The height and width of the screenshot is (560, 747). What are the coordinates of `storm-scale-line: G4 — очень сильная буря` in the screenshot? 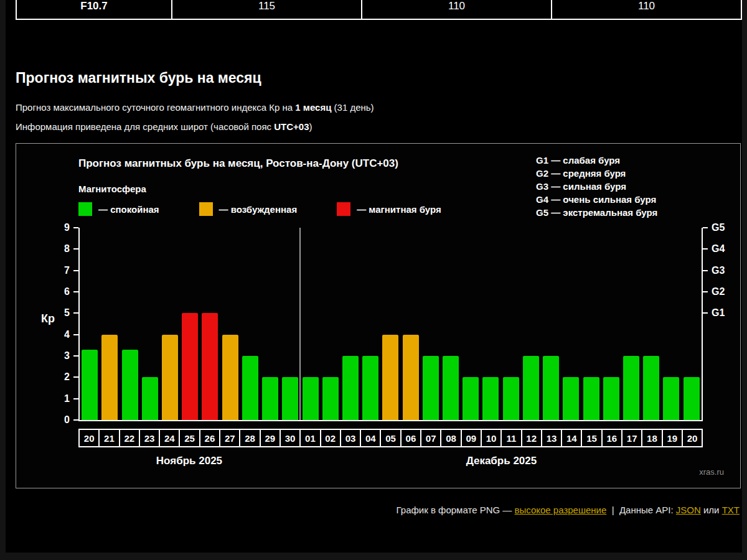 It's located at (596, 199).